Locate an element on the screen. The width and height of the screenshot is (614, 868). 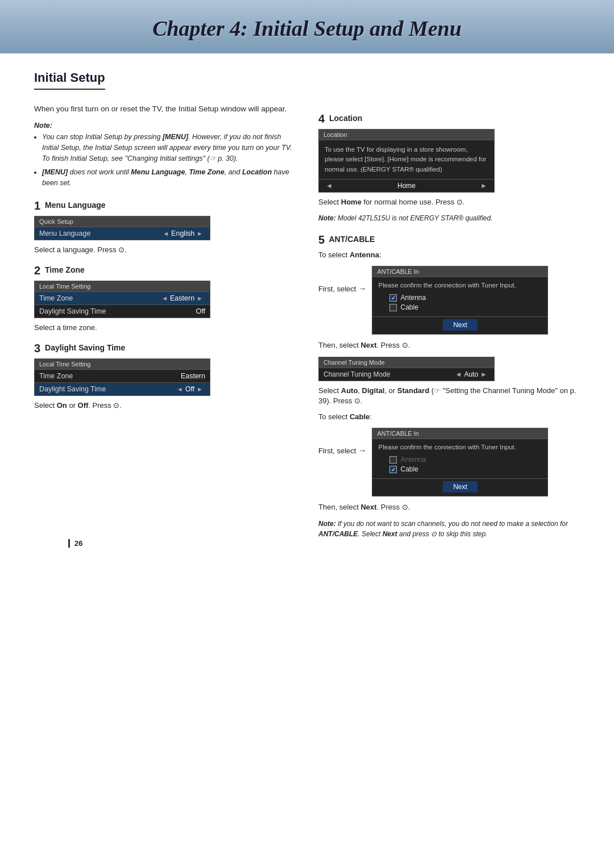
cable-label: Cable is located at coordinates (409, 469).